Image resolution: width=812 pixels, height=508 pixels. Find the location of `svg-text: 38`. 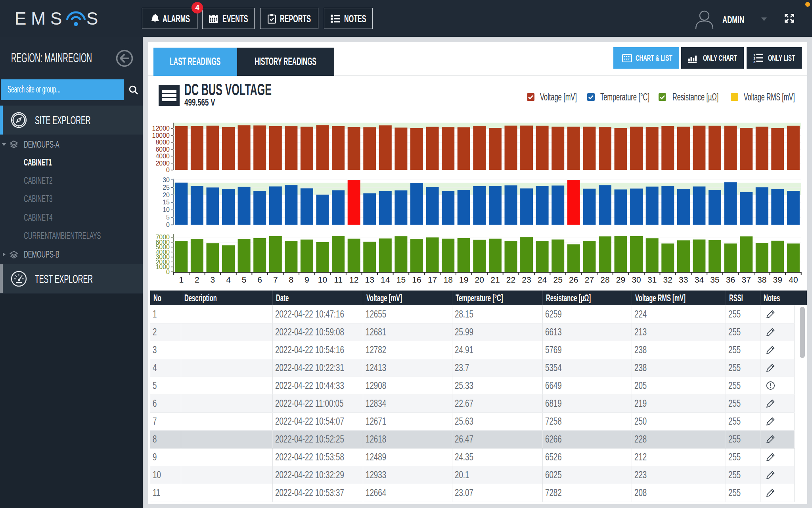

svg-text: 38 is located at coordinates (762, 279).